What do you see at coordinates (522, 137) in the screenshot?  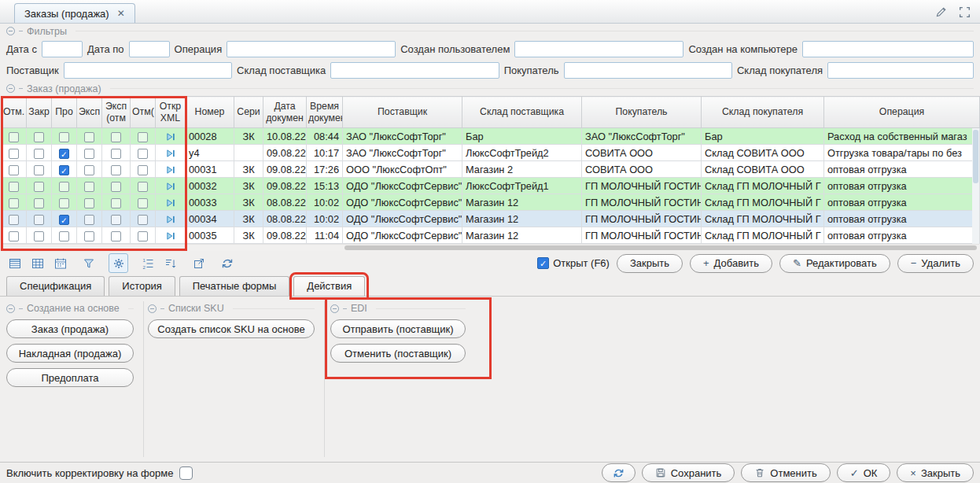 I see `cell-supplier_warehouse: Бар` at bounding box center [522, 137].